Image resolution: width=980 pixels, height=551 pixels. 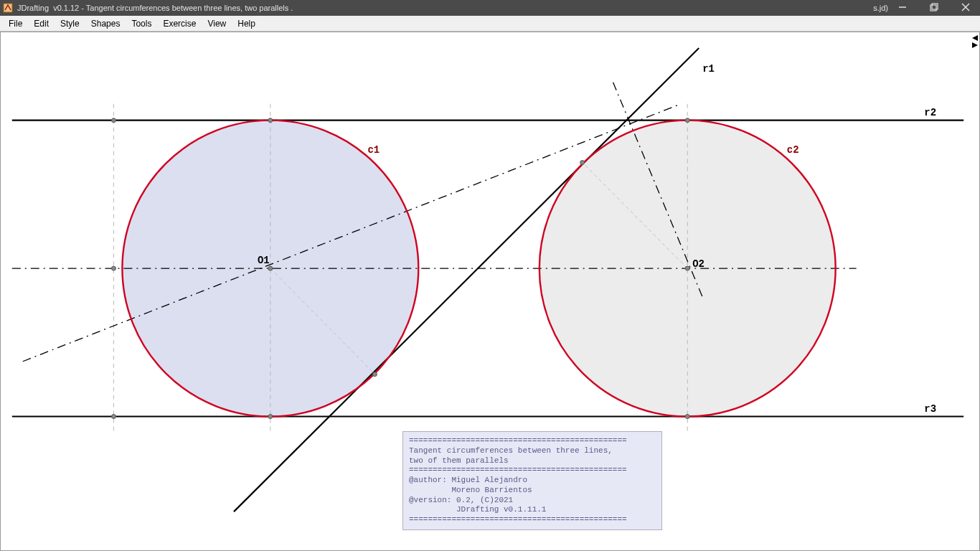 What do you see at coordinates (709, 69) in the screenshot?
I see `label-r1: r1` at bounding box center [709, 69].